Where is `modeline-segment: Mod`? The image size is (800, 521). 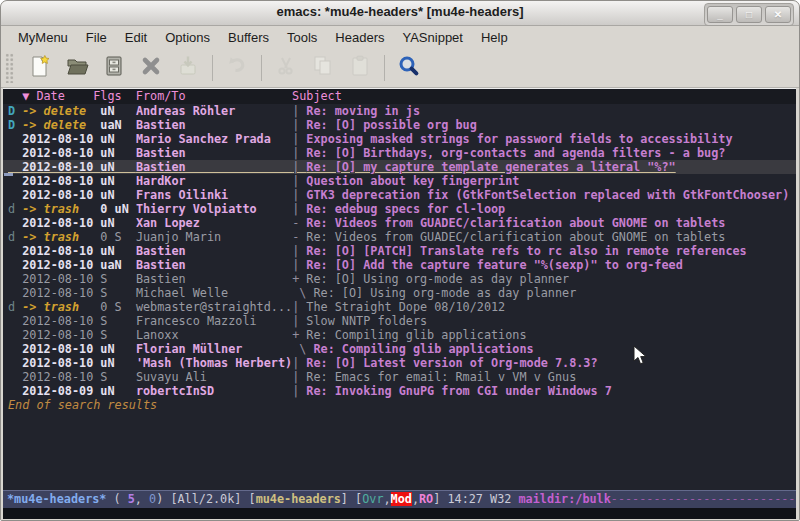
modeline-segment: Mod is located at coordinates (402, 499).